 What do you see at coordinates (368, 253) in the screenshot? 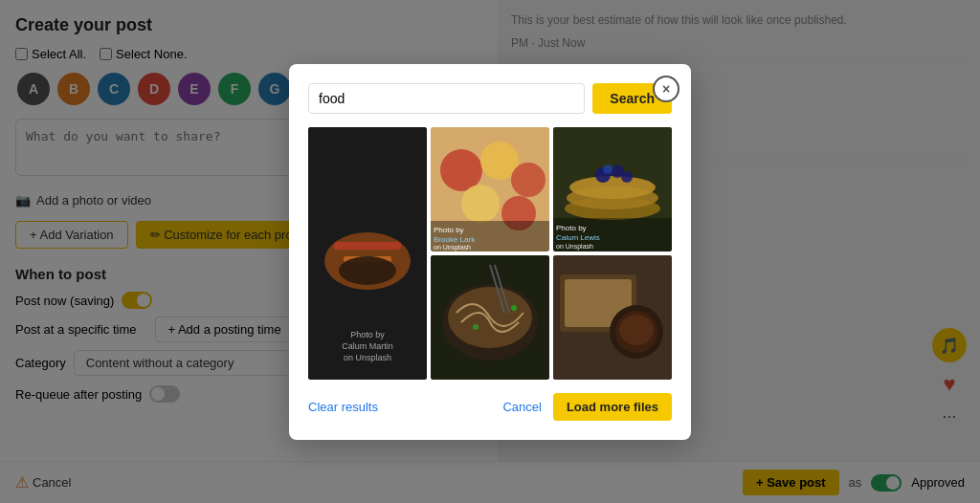
I see `image-item: Photo by Calum Martin on Unsplash` at bounding box center [368, 253].